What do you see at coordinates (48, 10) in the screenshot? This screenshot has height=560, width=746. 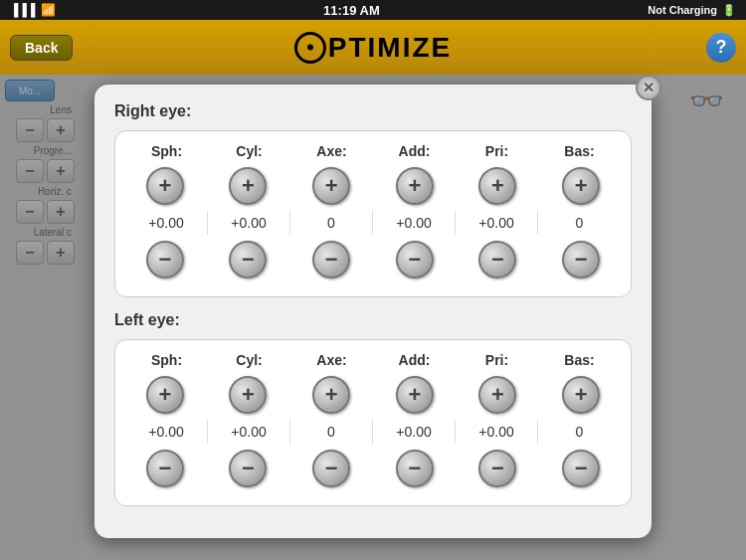 I see `wifi-icon: 📶` at bounding box center [48, 10].